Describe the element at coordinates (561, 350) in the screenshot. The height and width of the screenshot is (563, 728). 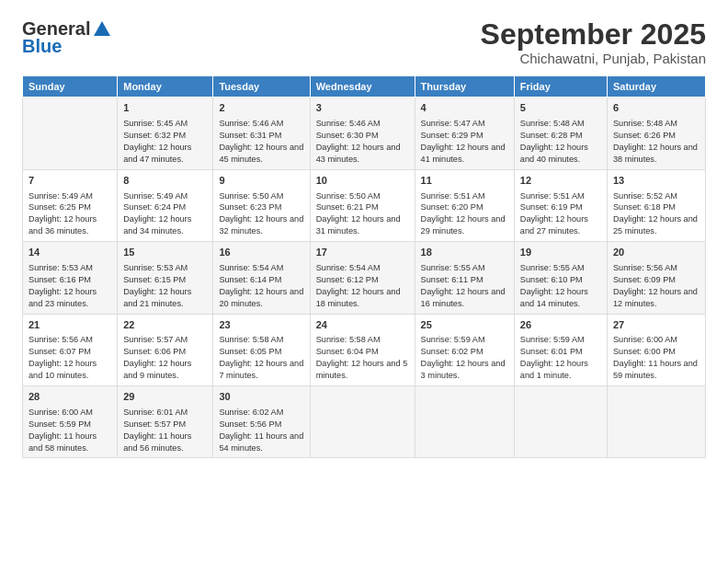
I see `calendar-cell: 26Sunrise: 5:59 AMSunset: 6:01 PMDayligh…` at that location.